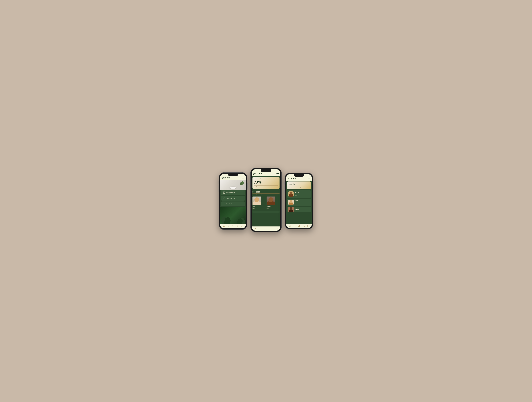 The width and height of the screenshot is (532, 402). Describe the element at coordinates (233, 216) in the screenshot. I see `plants-image` at that location.